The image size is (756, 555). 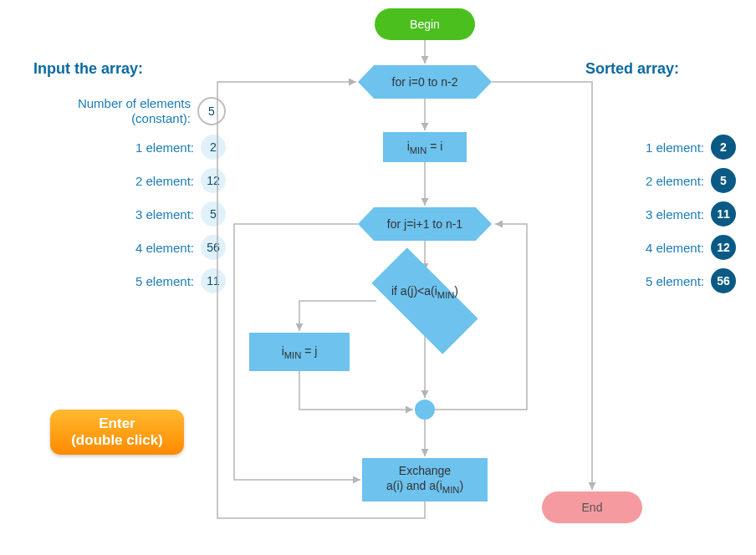 What do you see at coordinates (723, 281) in the screenshot?
I see `output-value-5: 56` at bounding box center [723, 281].